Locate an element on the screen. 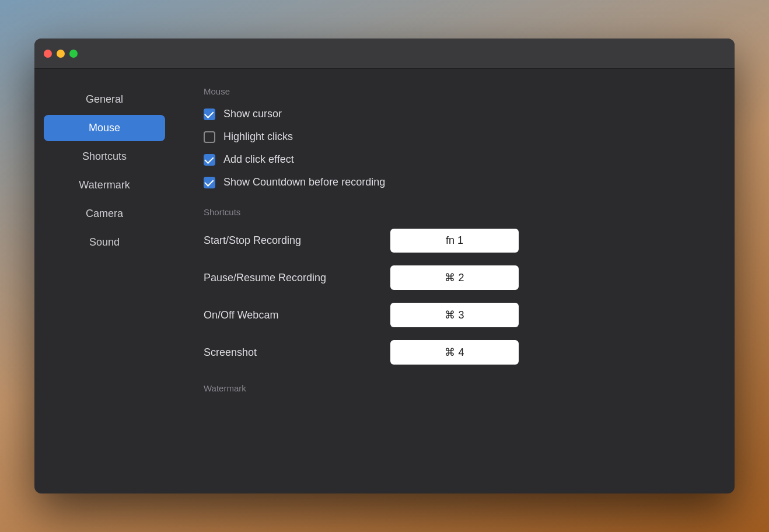 Image resolution: width=769 pixels, height=532 pixels. sidebar-item-sound: Sound is located at coordinates (104, 243).